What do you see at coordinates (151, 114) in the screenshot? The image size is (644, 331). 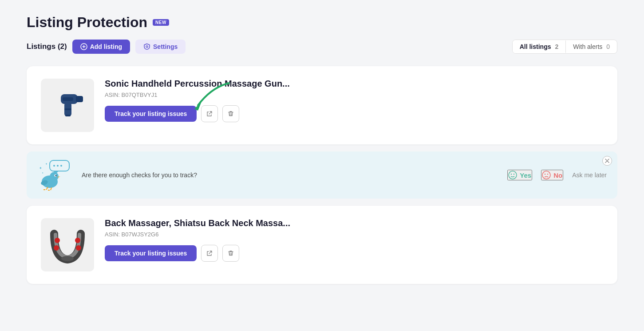 I see `track-listing-button-1: Track your listing issues` at bounding box center [151, 114].